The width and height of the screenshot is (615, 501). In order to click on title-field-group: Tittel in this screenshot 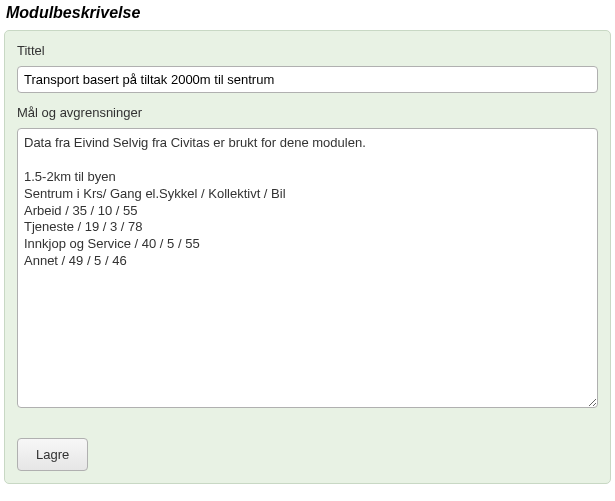, I will do `click(308, 68)`.